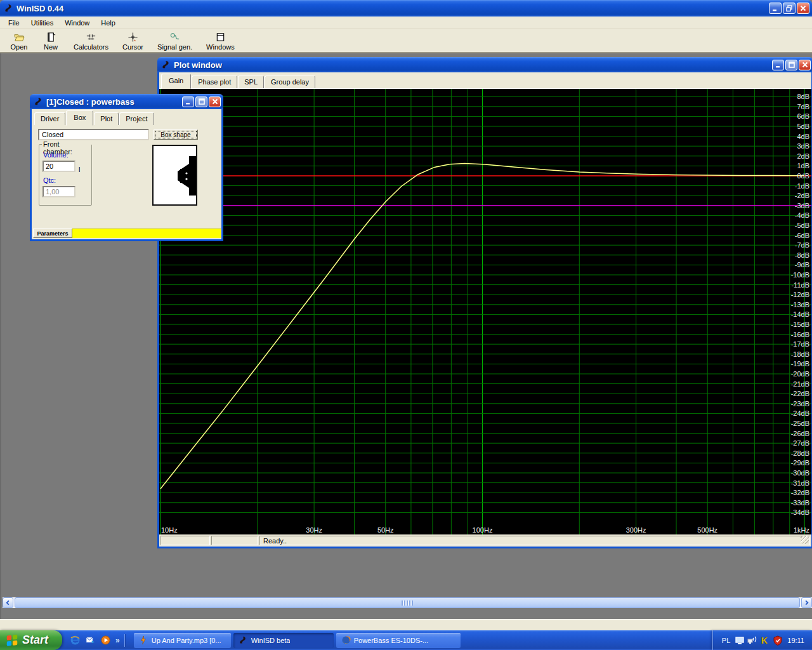 Image resolution: width=812 pixels, height=650 pixels. Describe the element at coordinates (56, 155) in the screenshot. I see `volume-label: Volume:` at that location.